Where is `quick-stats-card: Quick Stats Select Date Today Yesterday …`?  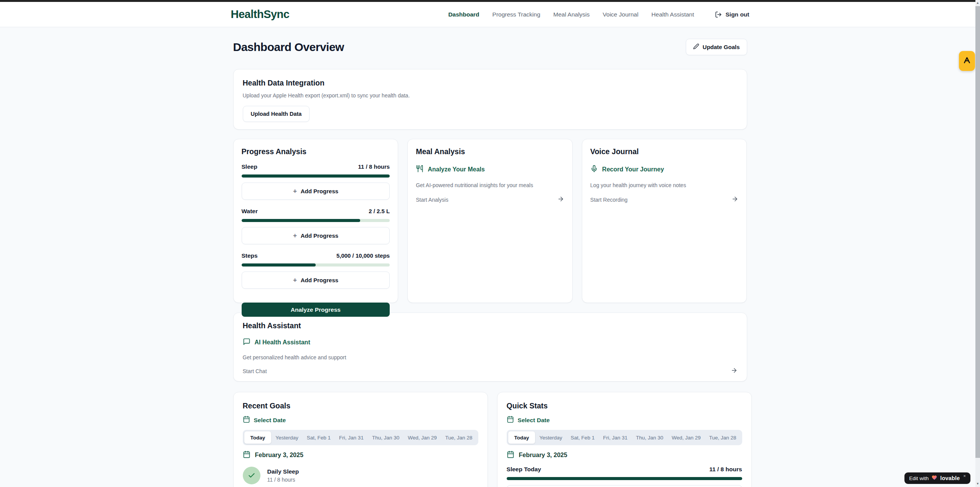 quick-stats-card: Quick Stats Select Date Today Yesterday … is located at coordinates (624, 439).